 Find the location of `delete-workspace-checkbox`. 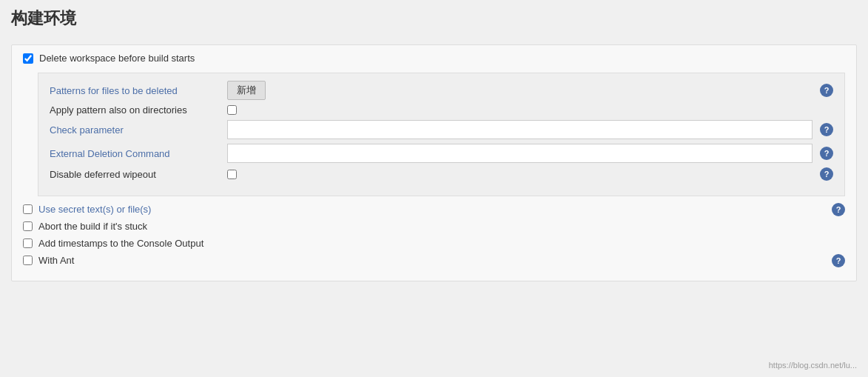

delete-workspace-checkbox is located at coordinates (28, 59).